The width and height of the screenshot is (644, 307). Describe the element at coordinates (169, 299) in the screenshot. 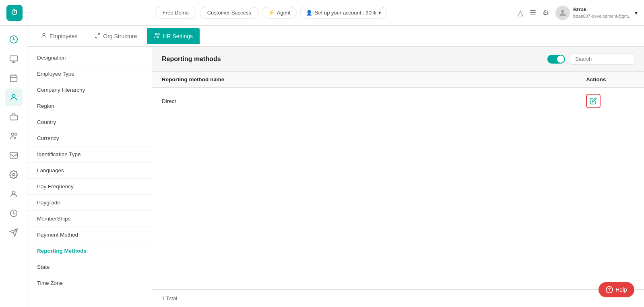

I see `total-count: 1 Total` at that location.